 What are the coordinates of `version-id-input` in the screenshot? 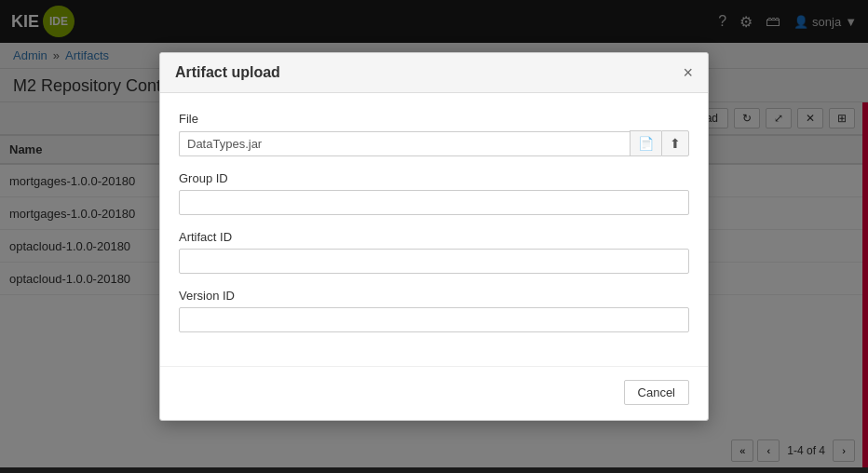 It's located at (434, 320).